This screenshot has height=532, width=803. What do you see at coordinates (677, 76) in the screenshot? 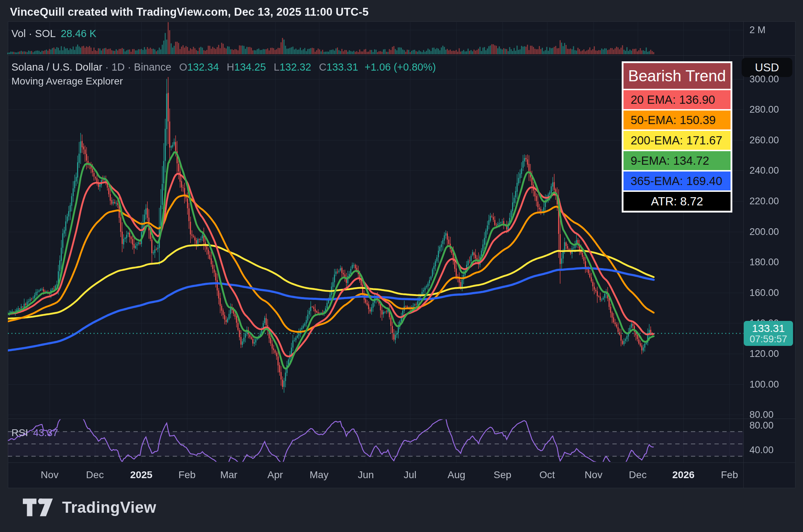
I see `trend-status-header: Bearish Trend` at bounding box center [677, 76].